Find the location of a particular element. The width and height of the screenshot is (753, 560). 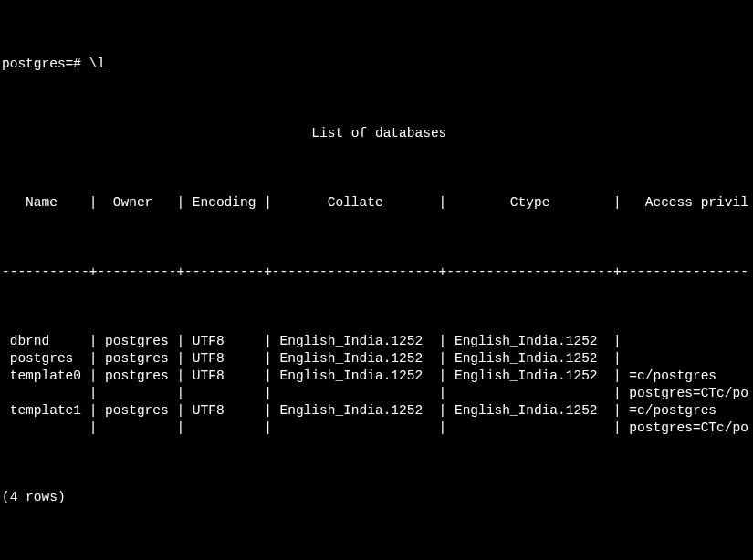

prompt-prefix: postgres=# is located at coordinates (46, 64).